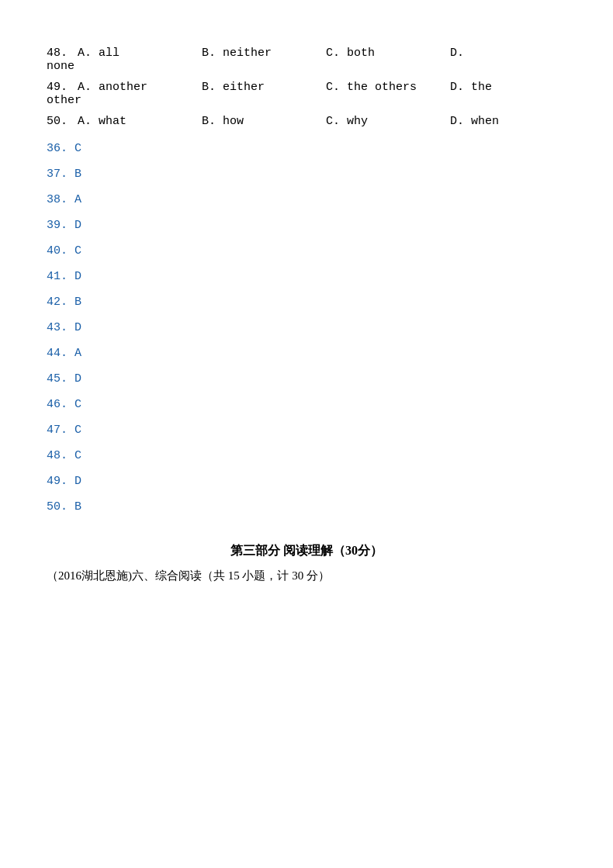 This screenshot has width=613, height=868. Describe the element at coordinates (306, 456) in the screenshot. I see `answer-item: 48. C` at that location.